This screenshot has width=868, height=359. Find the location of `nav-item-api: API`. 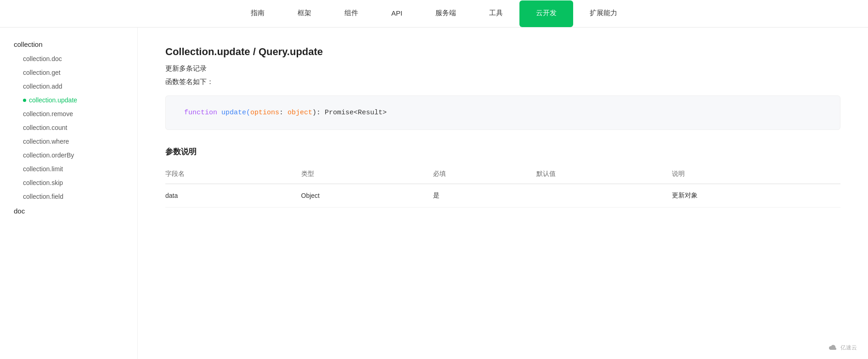

nav-item-api: API is located at coordinates (397, 14).